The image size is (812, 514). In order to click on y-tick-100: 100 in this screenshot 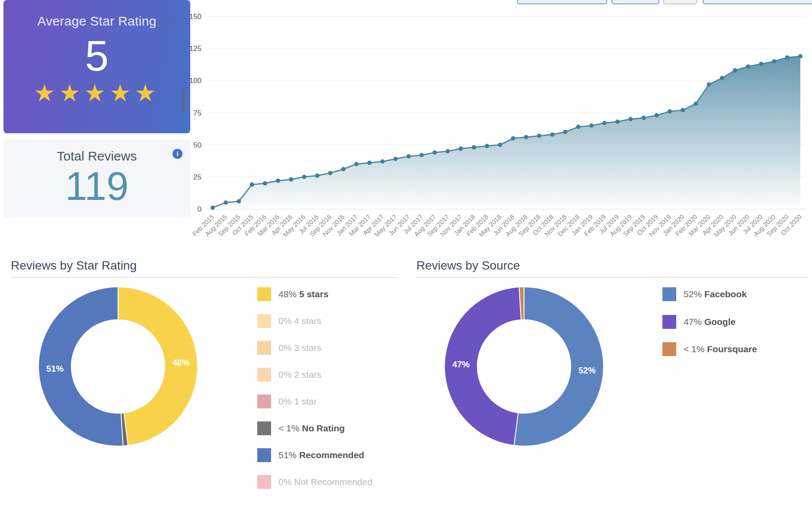, I will do `click(195, 80)`.